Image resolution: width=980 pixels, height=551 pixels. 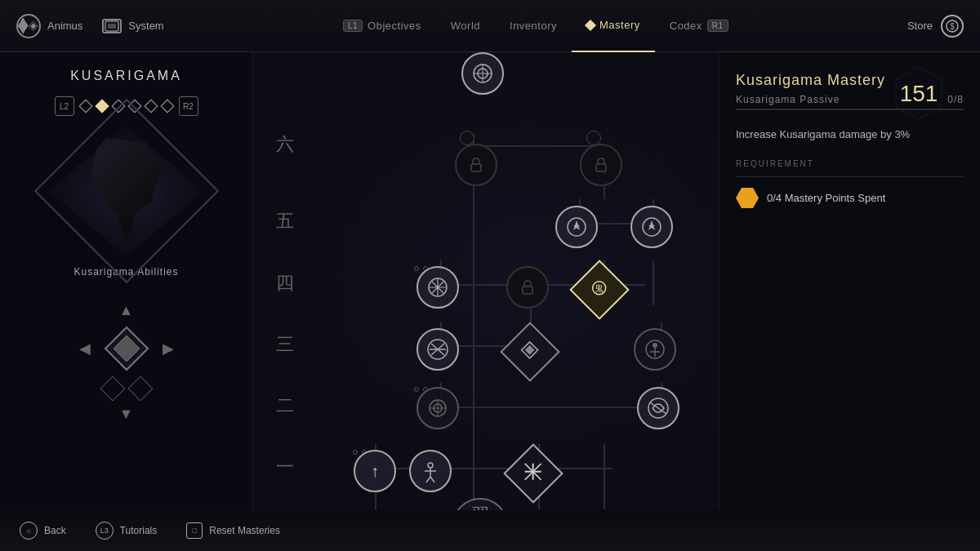 What do you see at coordinates (168, 349) in the screenshot?
I see `nav-right-chevron: ▶` at bounding box center [168, 349].